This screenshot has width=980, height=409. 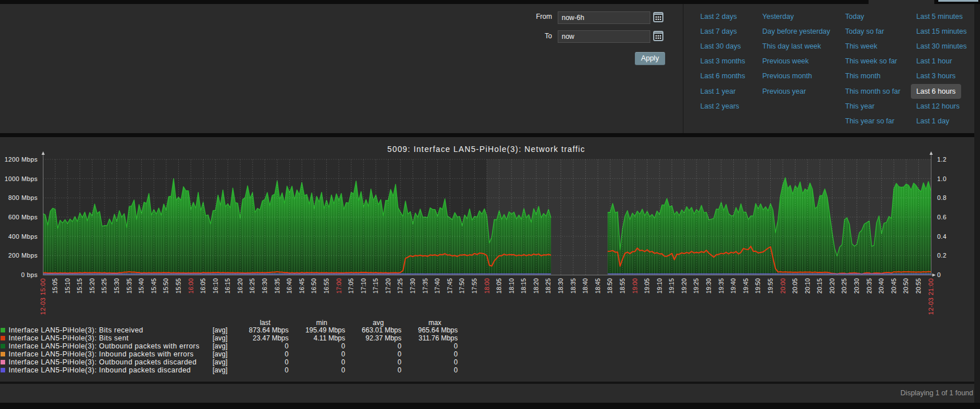 What do you see at coordinates (191, 286) in the screenshot?
I see `svg-text: 16:00` at bounding box center [191, 286].